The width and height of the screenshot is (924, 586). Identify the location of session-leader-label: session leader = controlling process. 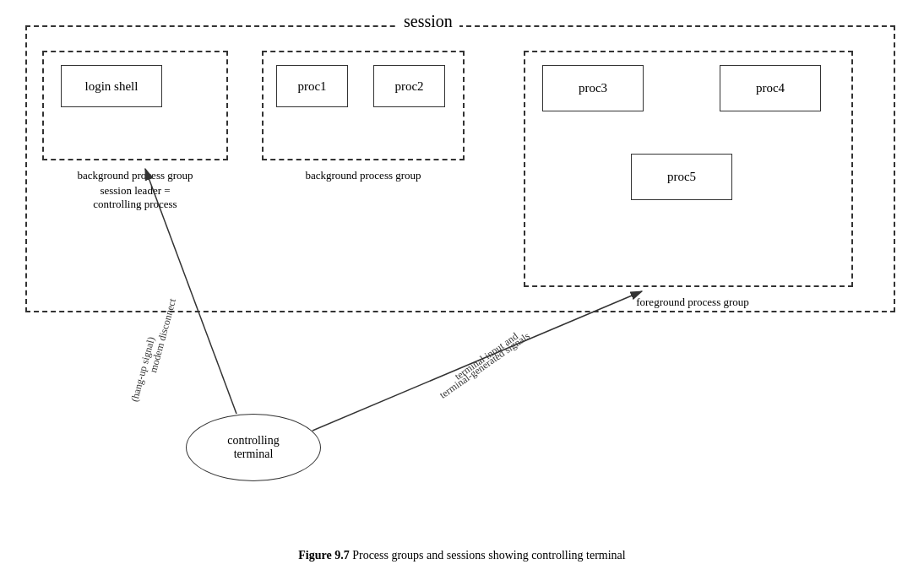
(135, 198).